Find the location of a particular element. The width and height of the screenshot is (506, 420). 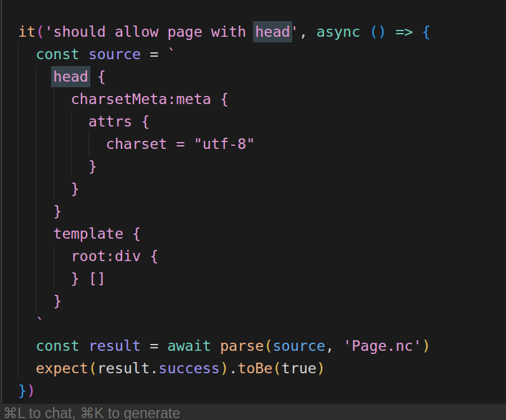

code-token: => is located at coordinates (404, 32).